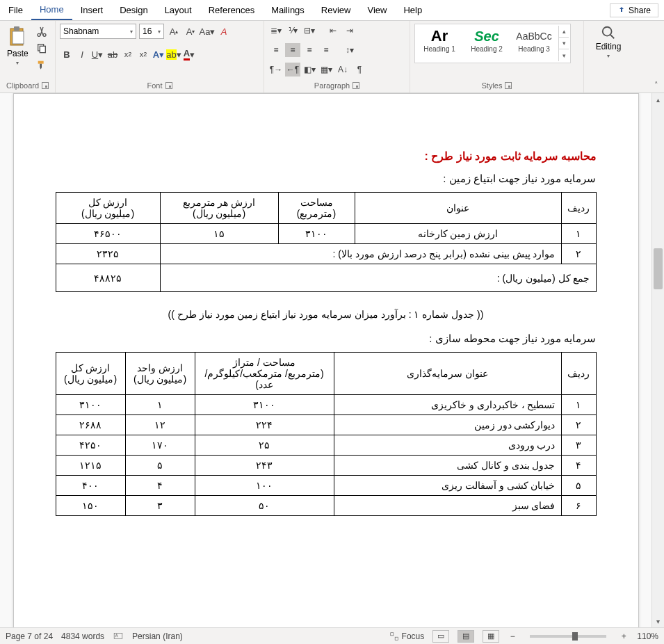 This screenshot has width=664, height=644. What do you see at coordinates (564, 32) in the screenshot?
I see `styles-up-button: ▴` at bounding box center [564, 32].